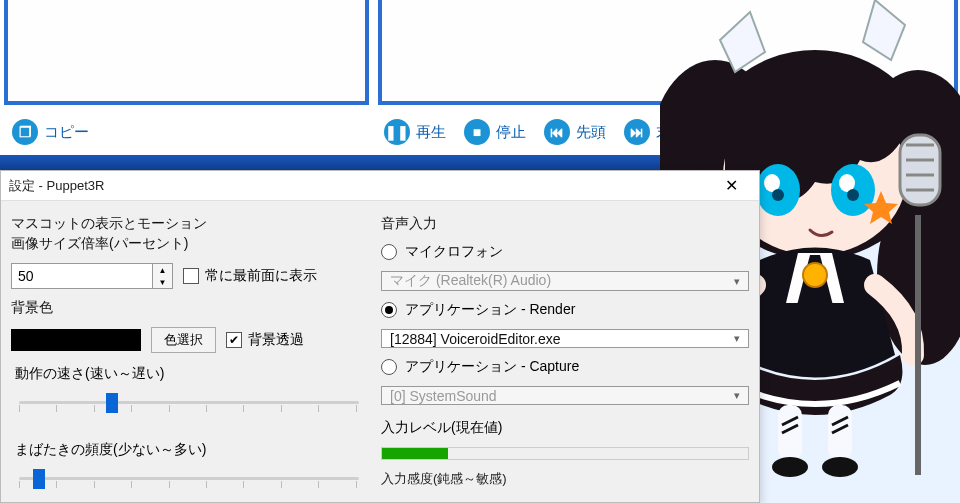 This screenshot has height=503, width=960. I want to click on sensitivity-label: 入力感度(鈍感～敏感), so click(565, 479).